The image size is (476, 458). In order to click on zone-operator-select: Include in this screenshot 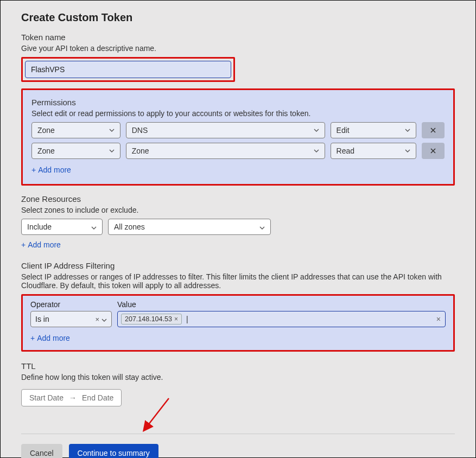, I will do `click(62, 227)`.